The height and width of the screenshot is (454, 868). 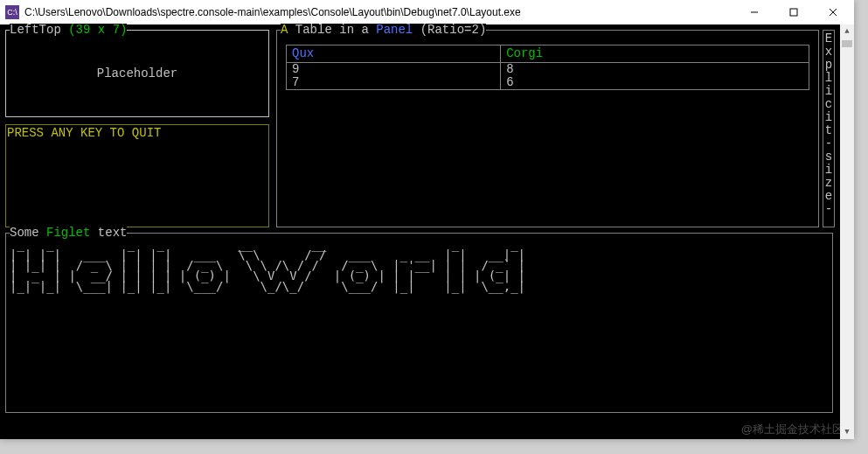 What do you see at coordinates (137, 73) in the screenshot?
I see `lefttop-body: Placeholder` at bounding box center [137, 73].